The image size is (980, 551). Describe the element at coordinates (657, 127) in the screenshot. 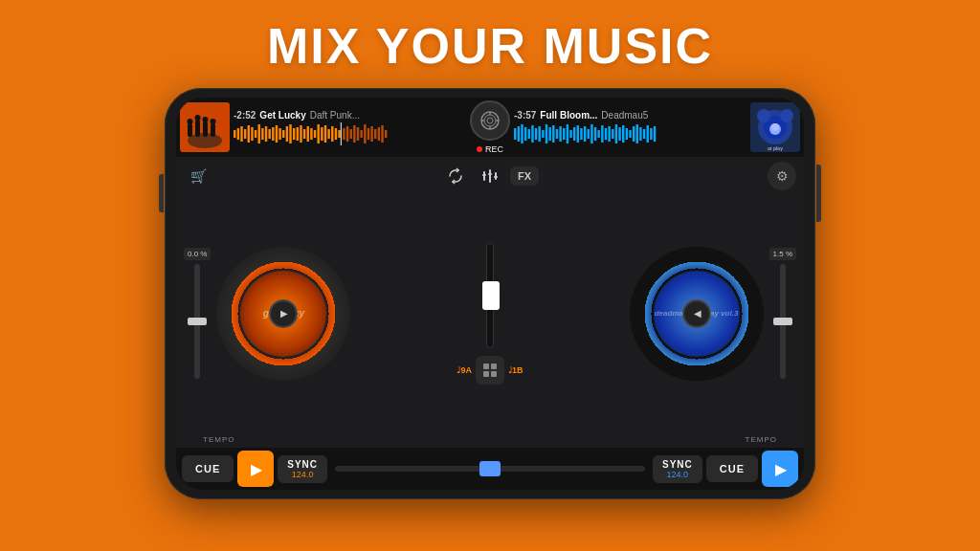

I see `right-deck-info: -3:57 Full Bloom... Deadmau5` at that location.